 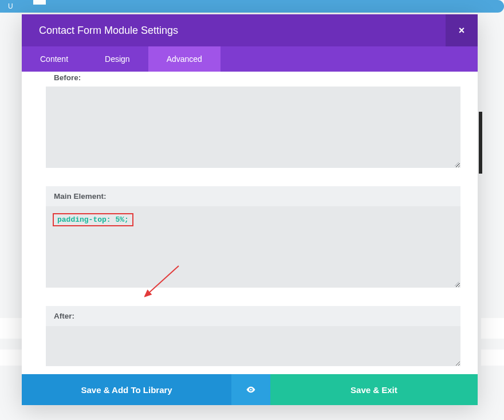 What do you see at coordinates (251, 390) in the screenshot?
I see `preview-button` at bounding box center [251, 390].